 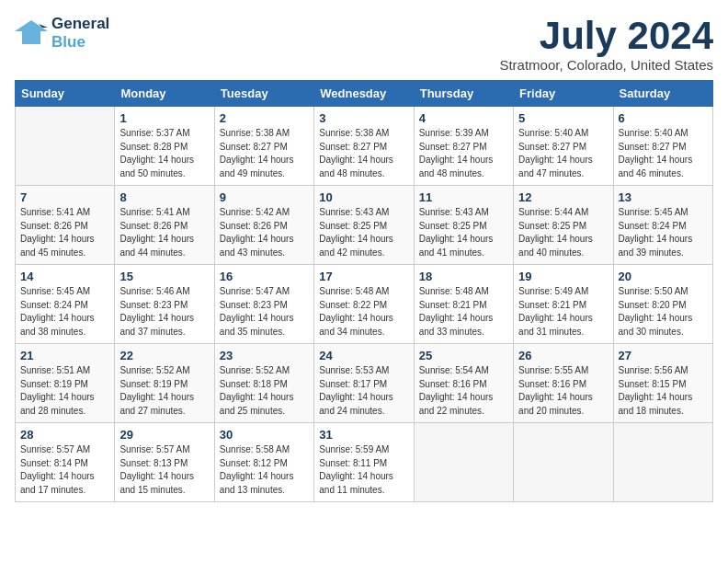 I want to click on calendar-cell: 22Sunrise: 5:52 AMSunset: 8:19 PMDayligh…, so click(x=165, y=384).